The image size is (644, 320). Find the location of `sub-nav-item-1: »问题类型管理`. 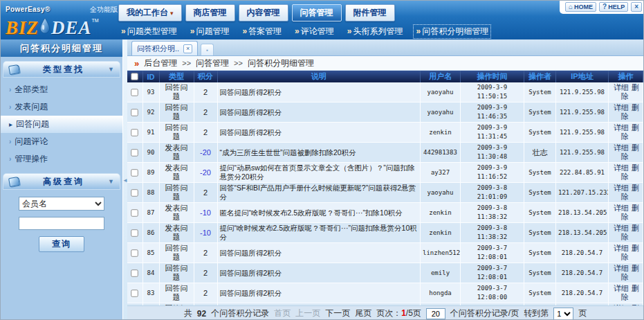

sub-nav-item-1: »问题类型管理 is located at coordinates (149, 32).